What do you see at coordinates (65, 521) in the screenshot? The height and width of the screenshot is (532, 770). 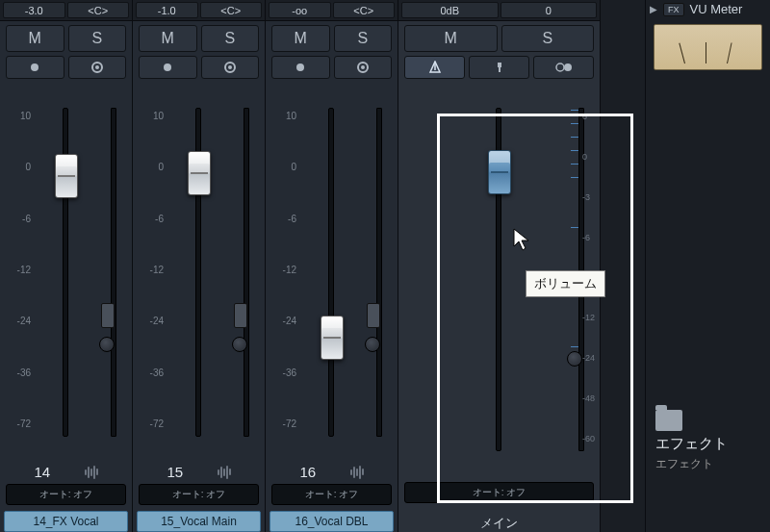 I see `channel-name: 14_FX Vocal` at bounding box center [65, 521].